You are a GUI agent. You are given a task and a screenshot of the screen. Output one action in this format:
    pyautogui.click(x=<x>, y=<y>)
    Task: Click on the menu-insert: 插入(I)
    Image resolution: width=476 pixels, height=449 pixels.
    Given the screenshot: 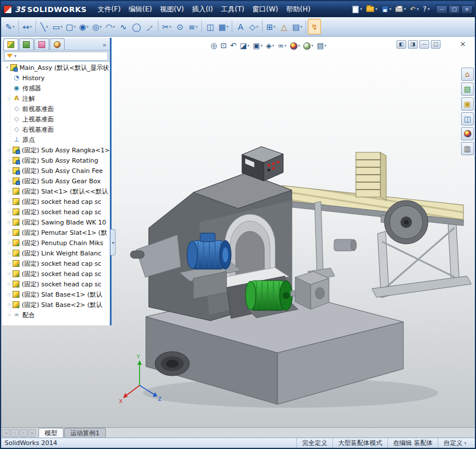 What is the action you would take?
    pyautogui.click(x=203, y=9)
    